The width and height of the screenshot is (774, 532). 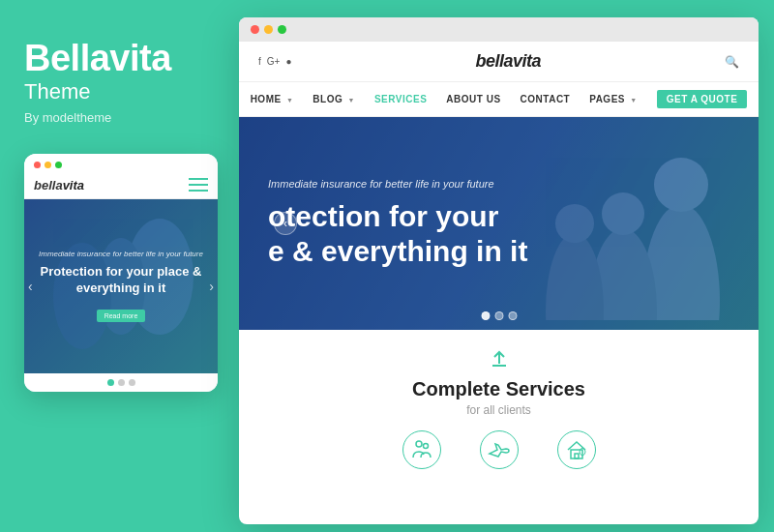 What do you see at coordinates (118, 59) in the screenshot?
I see `brand-title: Bellavita` at bounding box center [118, 59].